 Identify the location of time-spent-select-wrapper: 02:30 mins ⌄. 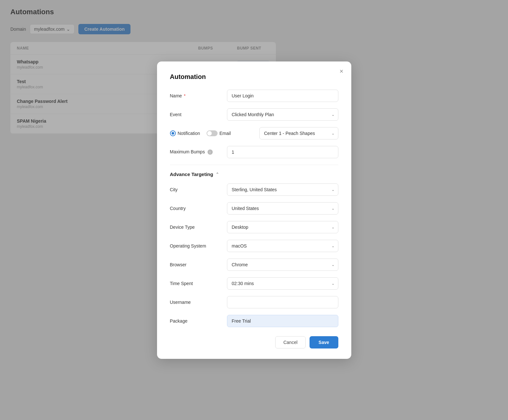
(283, 283).